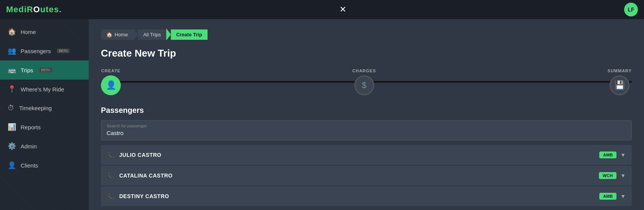  I want to click on passenger-row: 📞 JULIO CASTRO AMB ▼, so click(366, 155).